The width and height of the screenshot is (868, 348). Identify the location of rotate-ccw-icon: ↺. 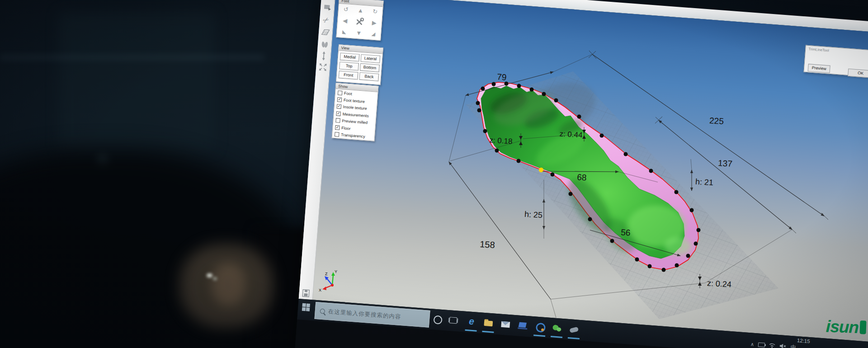
(346, 9).